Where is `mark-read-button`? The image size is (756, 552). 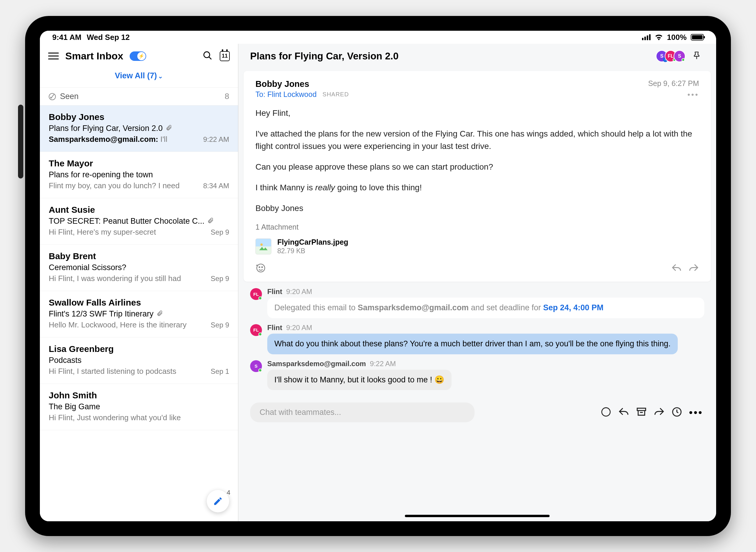 mark-read-button is located at coordinates (606, 412).